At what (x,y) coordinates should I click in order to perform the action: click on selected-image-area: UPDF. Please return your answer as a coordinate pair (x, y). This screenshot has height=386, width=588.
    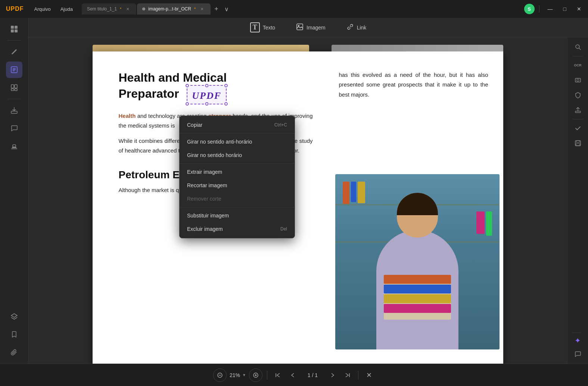
    Looking at the image, I should click on (207, 95).